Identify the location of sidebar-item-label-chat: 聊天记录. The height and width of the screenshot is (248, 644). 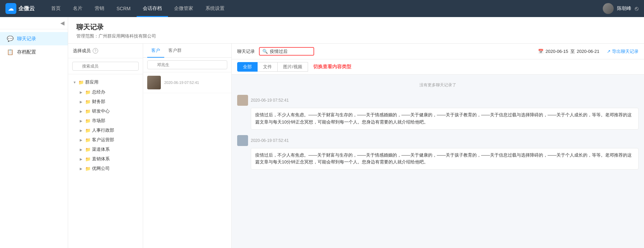
(27, 39).